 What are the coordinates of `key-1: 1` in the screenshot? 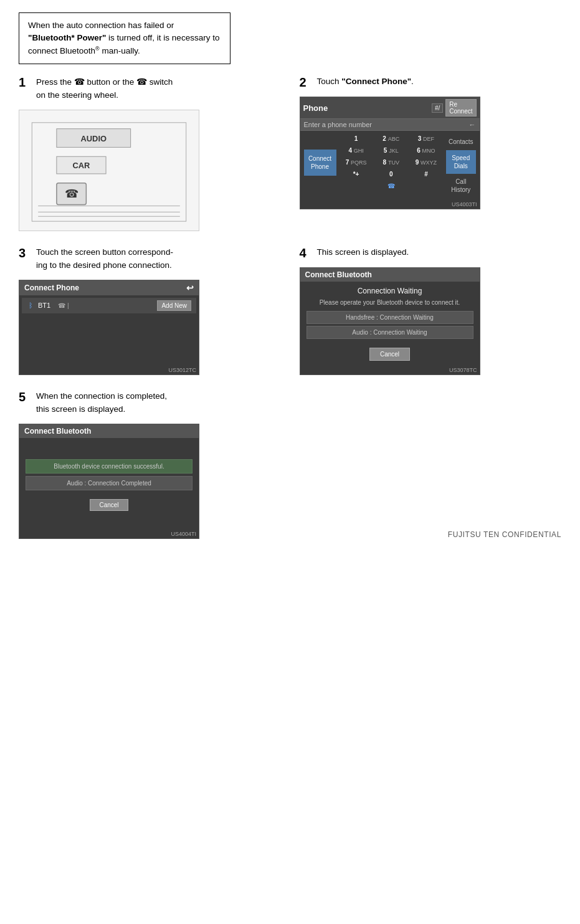 It's located at (356, 138).